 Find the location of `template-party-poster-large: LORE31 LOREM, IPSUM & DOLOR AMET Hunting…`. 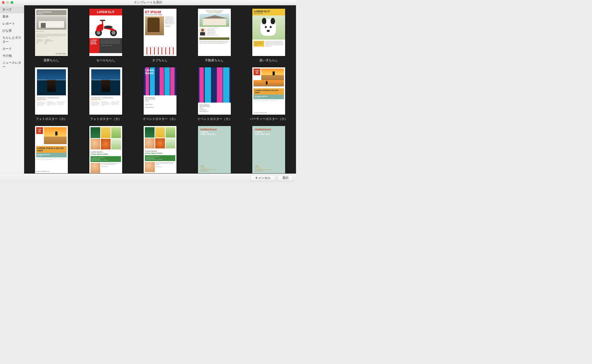

template-party-poster-large: LORE31 LOREM, IPSUM & DOLOR AMET Hunting… is located at coordinates (51, 150).